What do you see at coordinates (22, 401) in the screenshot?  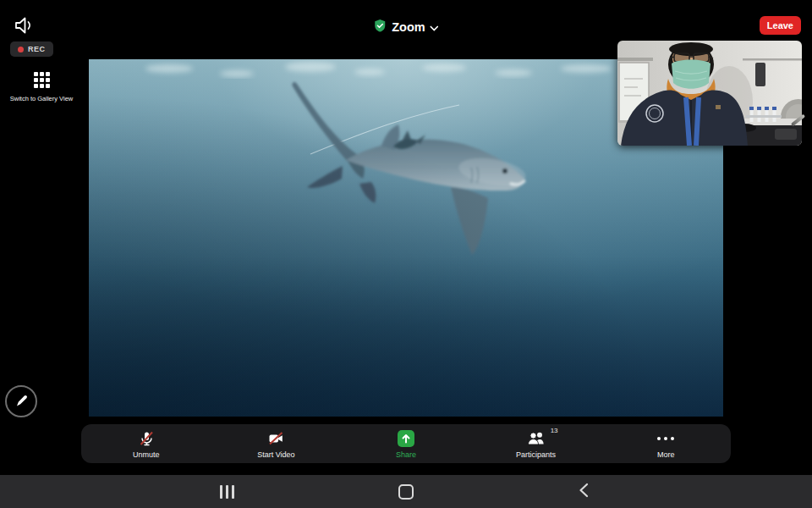 I see `pencil-icon` at bounding box center [22, 401].